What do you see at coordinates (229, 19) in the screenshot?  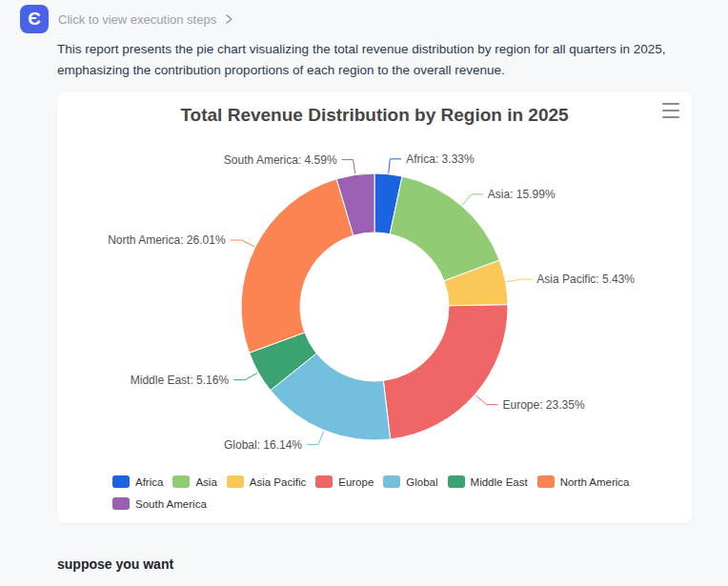 I see `chevron-right-icon` at bounding box center [229, 19].